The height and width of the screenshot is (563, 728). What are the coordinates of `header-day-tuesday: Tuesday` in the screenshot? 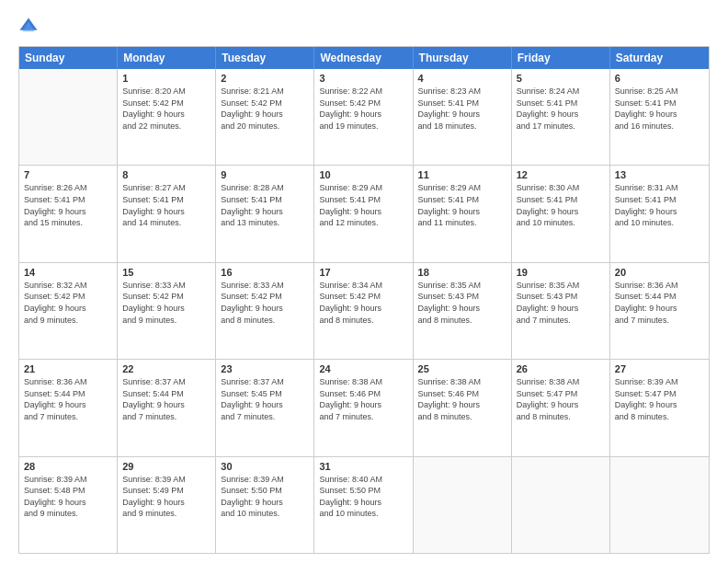 It's located at (265, 58).